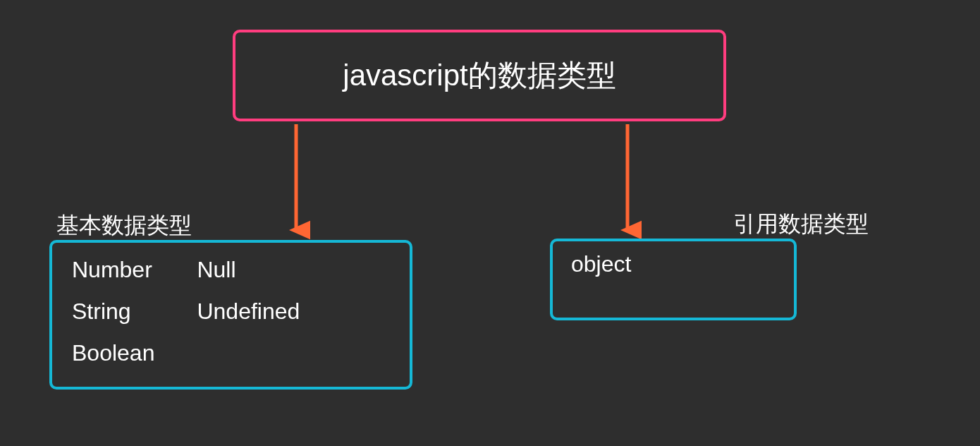  What do you see at coordinates (113, 315) in the screenshot?
I see `primitive-types-col1: Number String Boolean` at bounding box center [113, 315].